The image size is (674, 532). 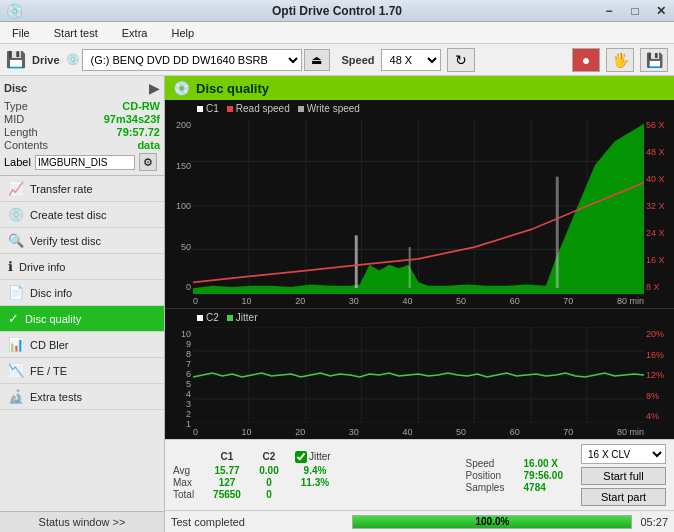 What do you see at coordinates (132, 119) in the screenshot?
I see `mid-value: 97m34s23f` at bounding box center [132, 119].